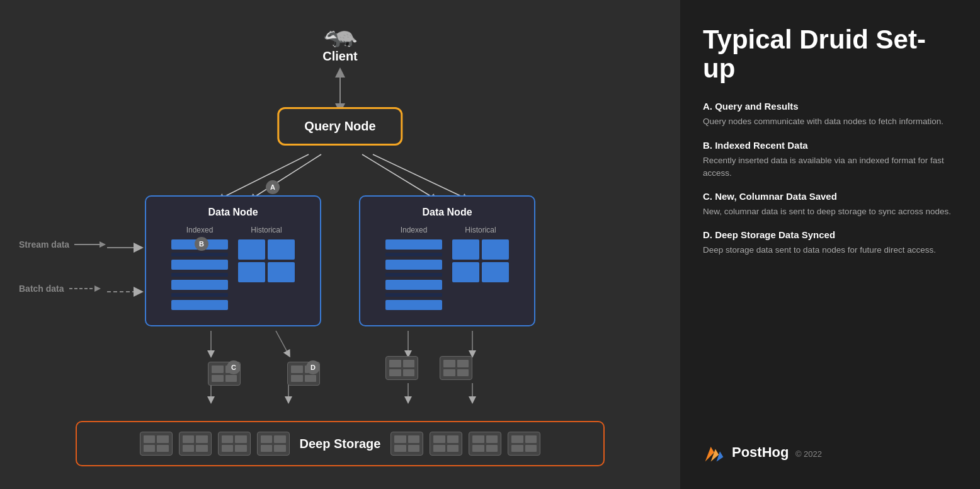 The width and height of the screenshot is (980, 489). Describe the element at coordinates (830, 54) in the screenshot. I see `panel-title: Typical Druid Set-up` at that location.